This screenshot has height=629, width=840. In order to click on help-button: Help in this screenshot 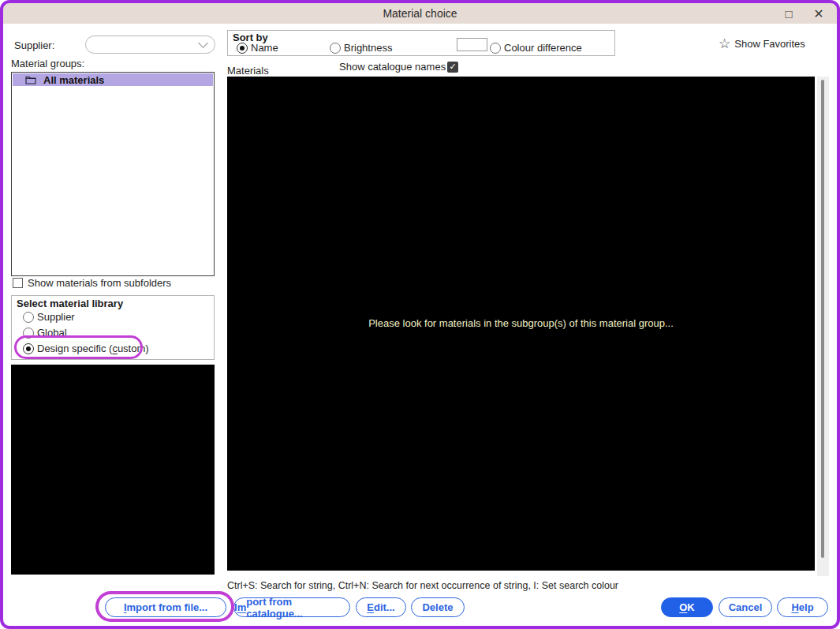, I will do `click(803, 608)`.